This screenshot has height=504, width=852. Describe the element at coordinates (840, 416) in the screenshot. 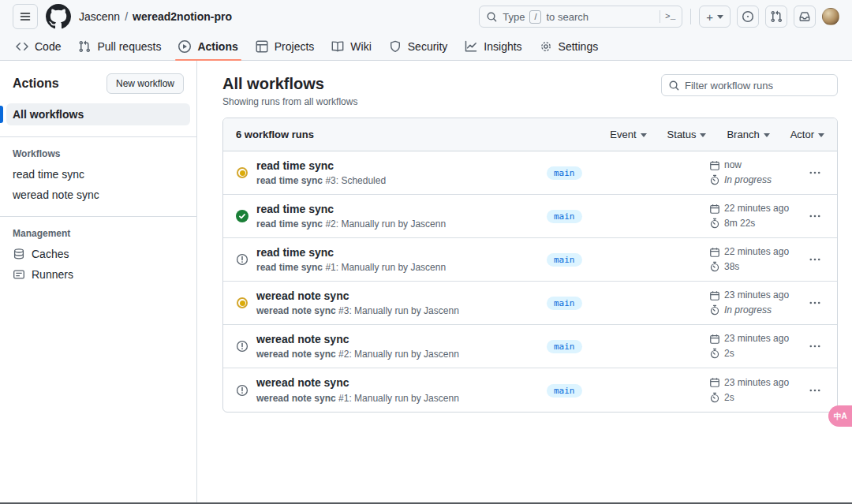

I see `translate-extension-button: 中A` at that location.